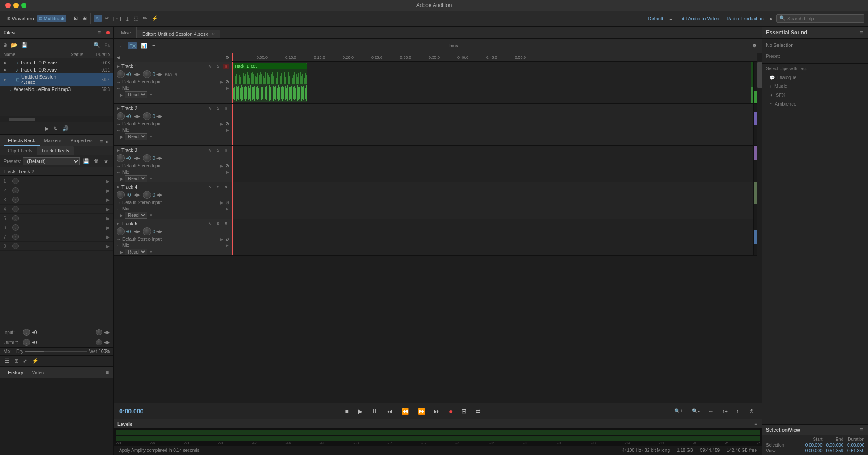 Image resolution: width=868 pixels, height=455 pixels. Describe the element at coordinates (210, 66) in the screenshot. I see `track-m-1: M` at that location.